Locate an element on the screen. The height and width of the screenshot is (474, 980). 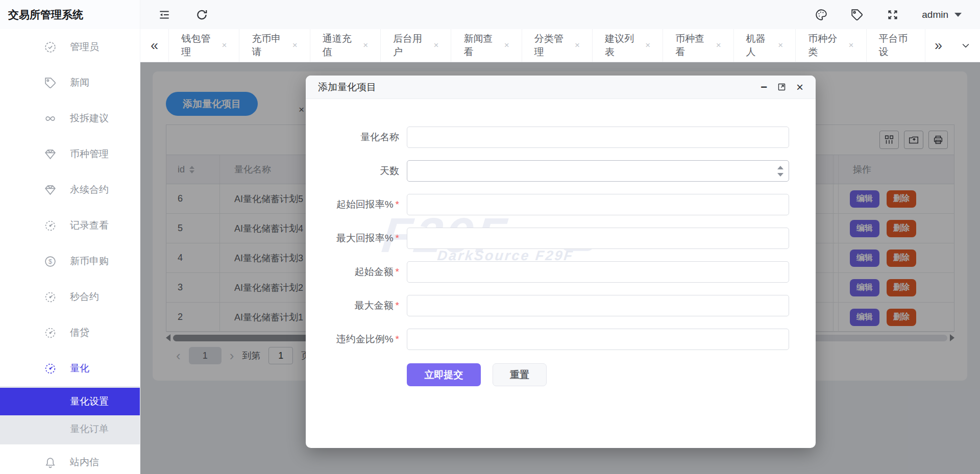
reset-button: 重置 is located at coordinates (520, 375).